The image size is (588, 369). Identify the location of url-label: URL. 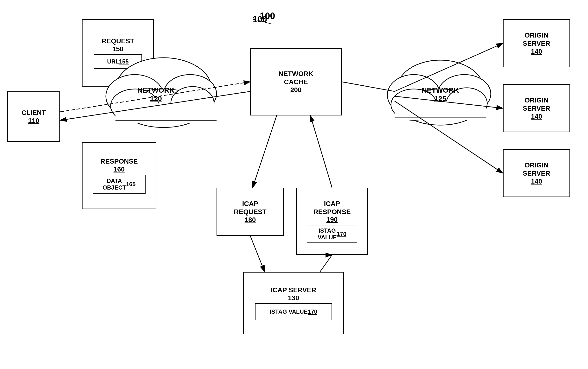
(113, 62).